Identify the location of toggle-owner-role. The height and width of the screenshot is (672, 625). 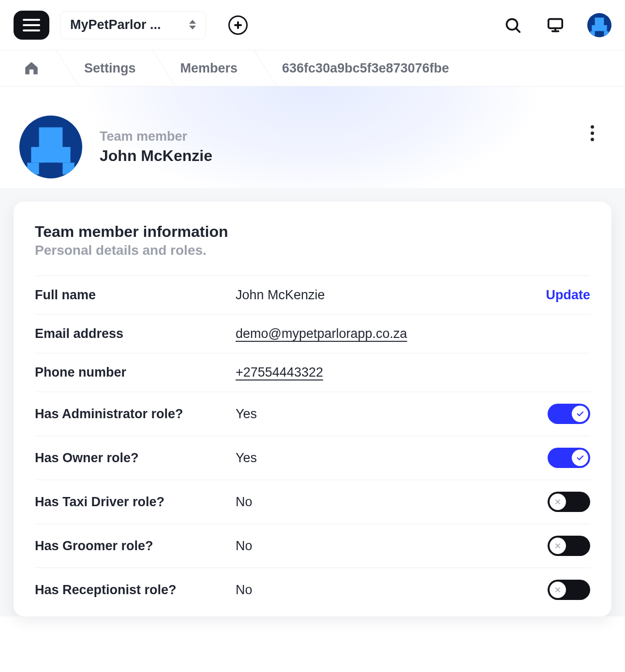
(569, 458).